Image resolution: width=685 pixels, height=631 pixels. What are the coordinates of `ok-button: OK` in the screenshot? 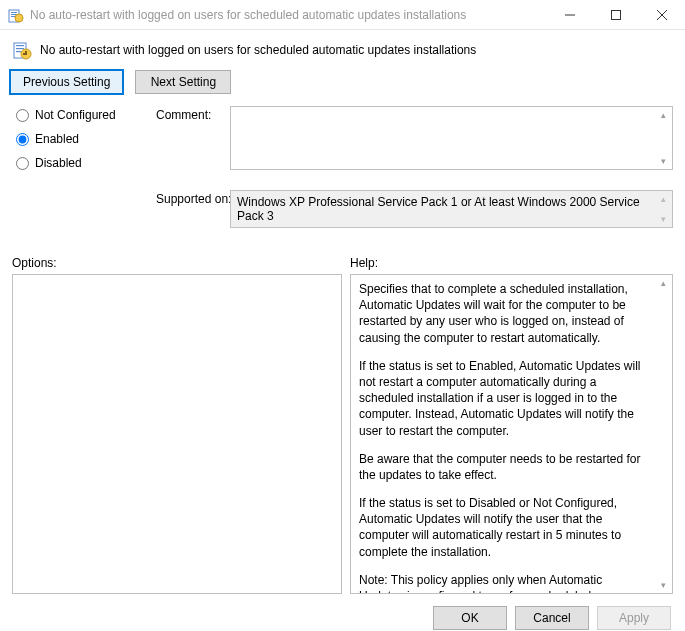 It's located at (470, 618).